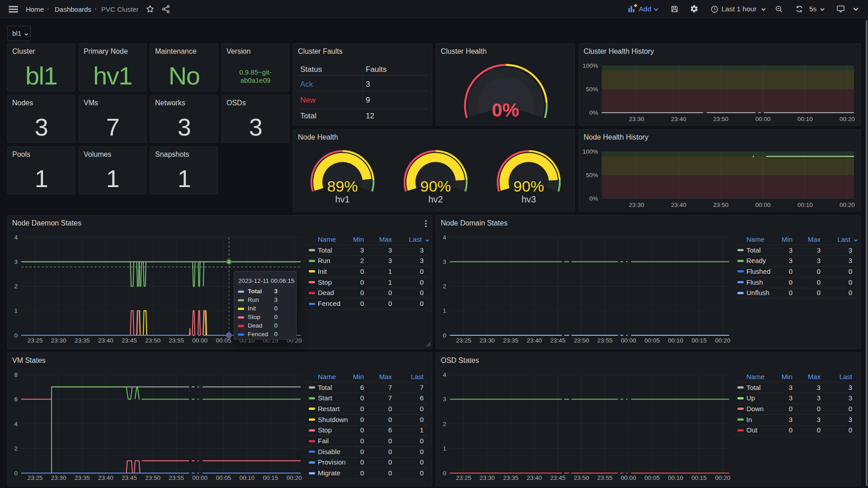  I want to click on svg-text: hv1, so click(342, 199).